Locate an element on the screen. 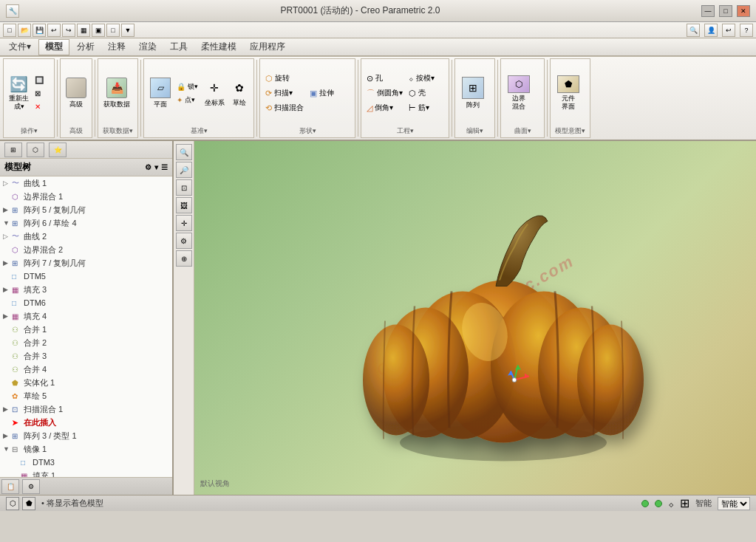 The height and width of the screenshot is (542, 756). coordsys-btn: ✛ 坐标系 is located at coordinates (214, 93).